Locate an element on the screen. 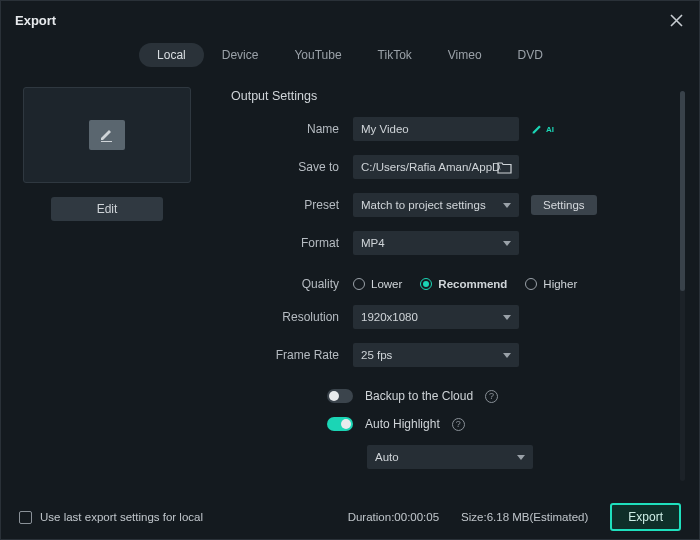 Image resolution: width=700 pixels, height=540 pixels. preset-label: Preset is located at coordinates (292, 205).